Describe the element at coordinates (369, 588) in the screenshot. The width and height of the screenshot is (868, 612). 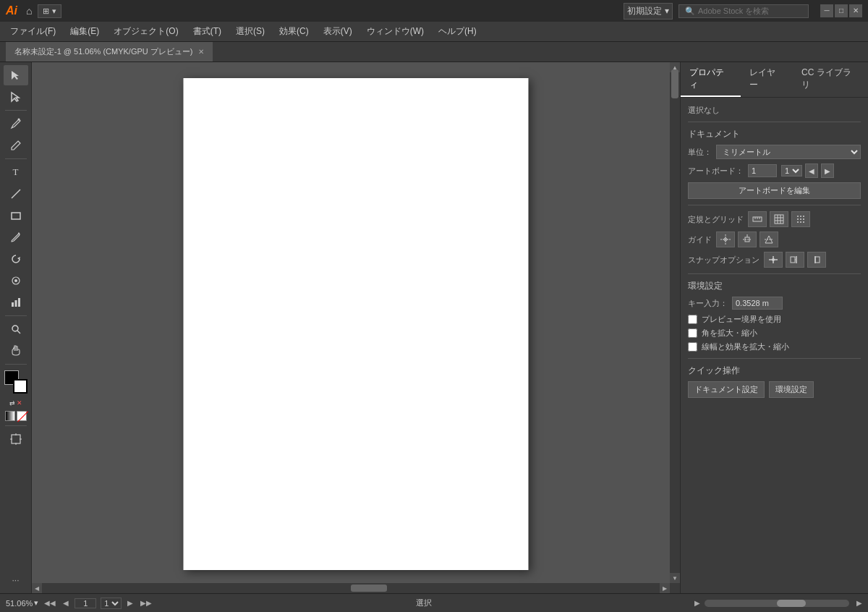
I see `scroll-thumb-horizontal` at that location.